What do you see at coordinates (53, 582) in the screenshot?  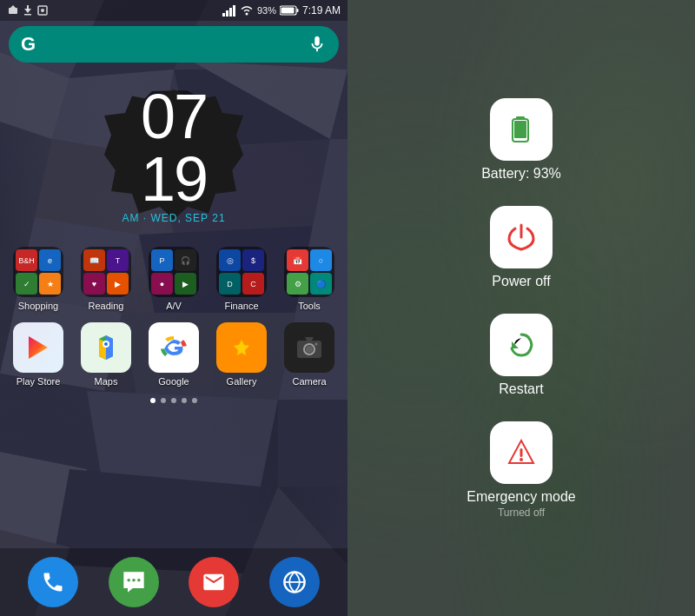 I see `phone-dock-icon` at bounding box center [53, 582].